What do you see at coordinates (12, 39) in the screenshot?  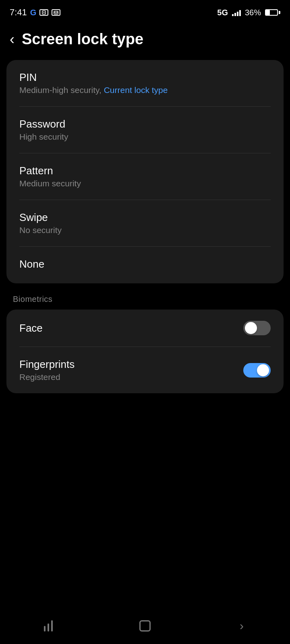 I see `back-button: ‹` at bounding box center [12, 39].